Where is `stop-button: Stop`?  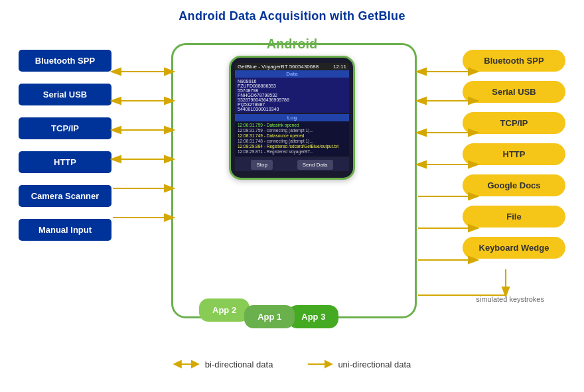 stop-button: Stop is located at coordinates (261, 164).